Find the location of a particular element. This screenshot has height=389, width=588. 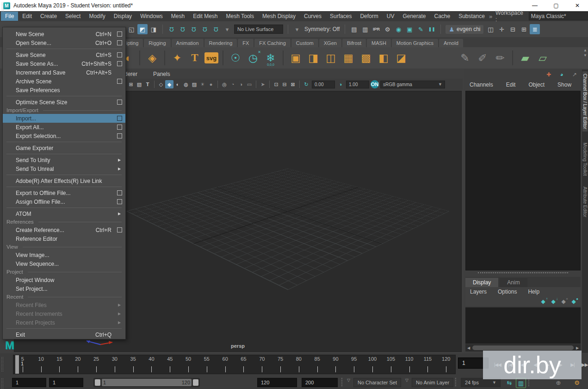

outliner-layout-icon: ⊞ is located at coordinates (524, 29).